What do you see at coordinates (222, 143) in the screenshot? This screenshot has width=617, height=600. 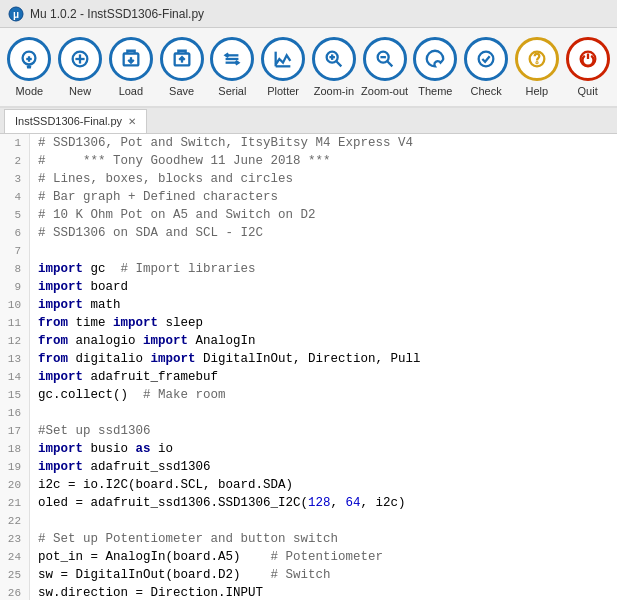 I see `line-code: # SSD1306, Pot and Switch, ItsyBitsy M4 …` at bounding box center [222, 143].